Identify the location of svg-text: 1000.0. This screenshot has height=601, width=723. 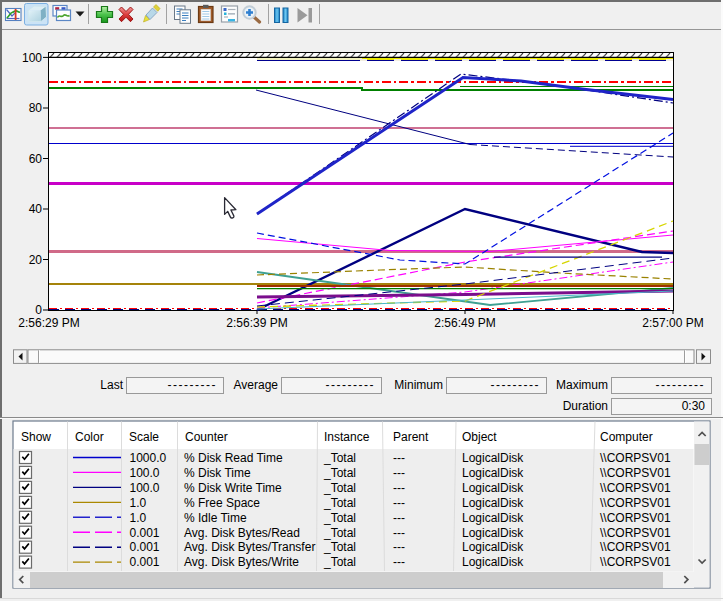
(148, 458).